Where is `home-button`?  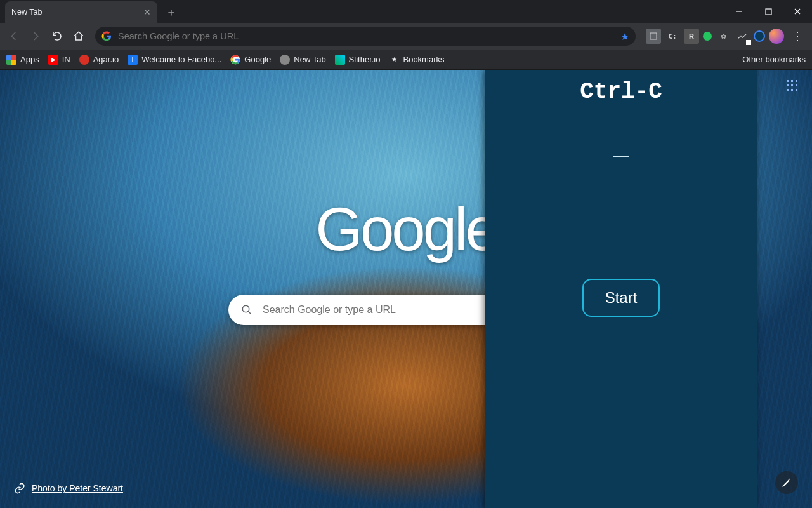
home-button is located at coordinates (79, 36).